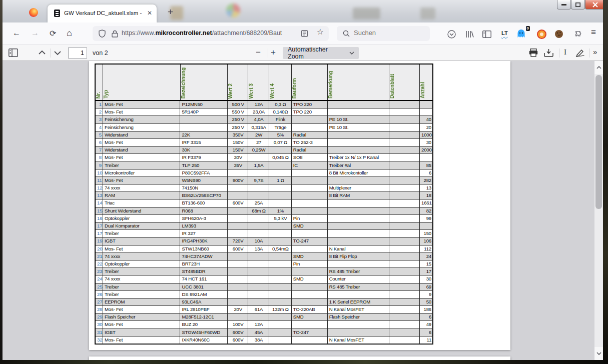 The height and width of the screenshot is (364, 608). What do you see at coordinates (504, 33) in the screenshot?
I see `languagetool-icon: LT` at bounding box center [504, 33].